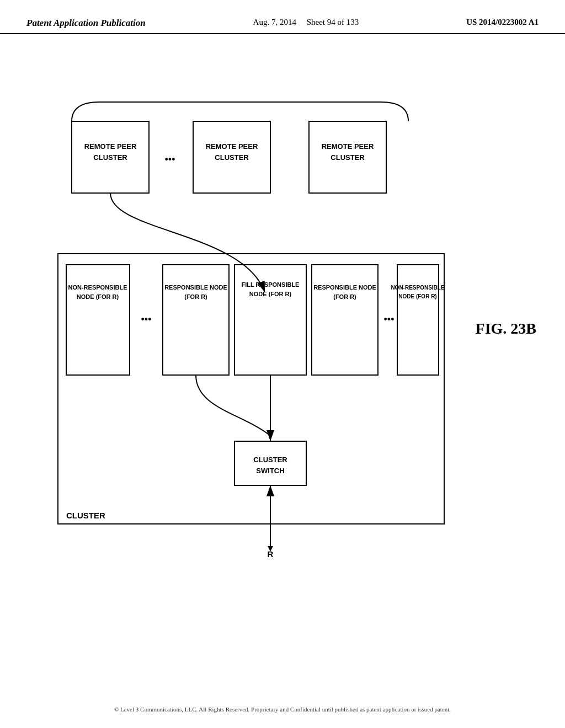 This screenshot has width=565, height=728. What do you see at coordinates (506, 329) in the screenshot?
I see `figure-label: FIG. 23B` at bounding box center [506, 329].